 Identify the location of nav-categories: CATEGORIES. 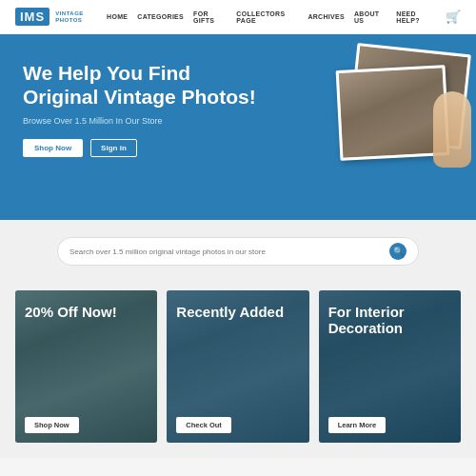
(160, 17).